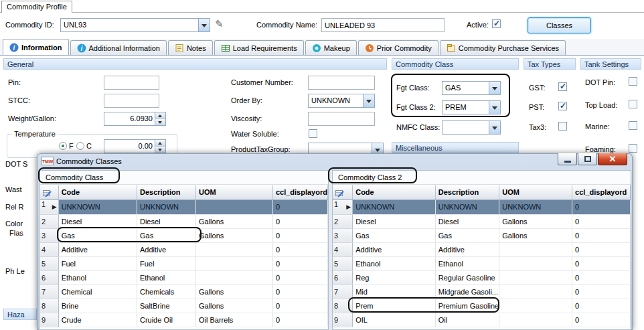 The width and height of the screenshot is (644, 330). Describe the element at coordinates (471, 127) in the screenshot. I see `nmfc-class-combo` at that location.